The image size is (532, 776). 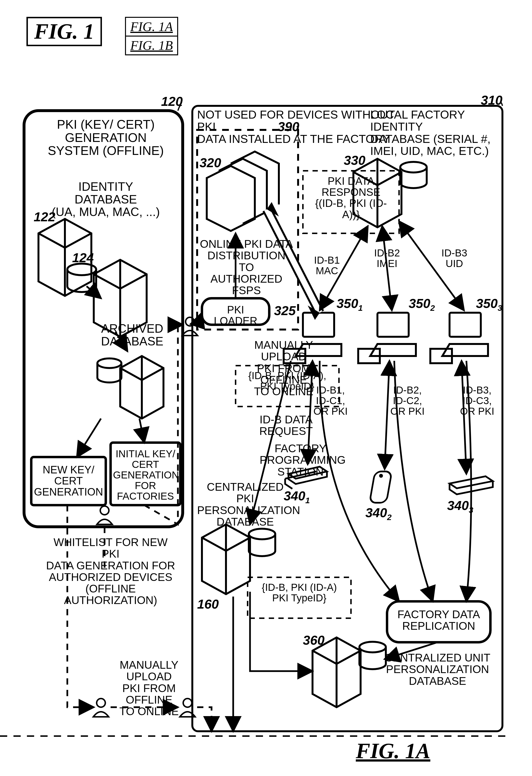 What do you see at coordinates (489, 305) in the screenshot?
I see `ref-350-3: 3503` at bounding box center [489, 305].